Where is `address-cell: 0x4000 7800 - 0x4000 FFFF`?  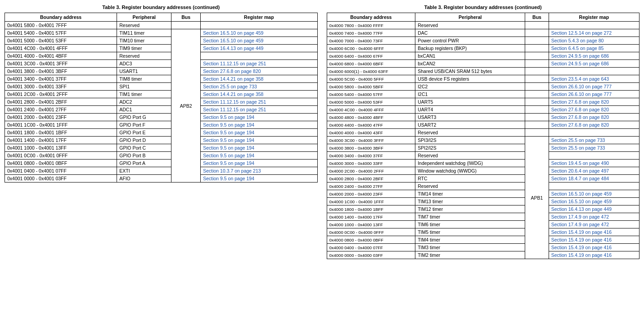
address-cell: 0x4000 7800 - 0x4000 FFFF is located at coordinates (371, 25).